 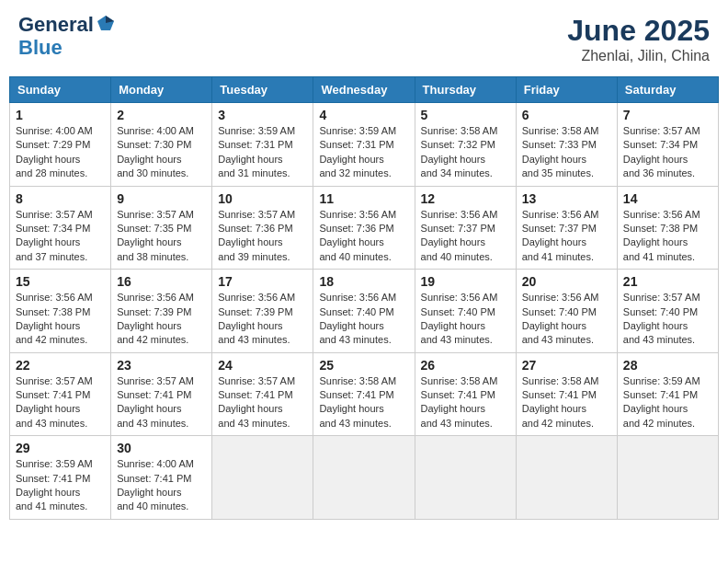 What do you see at coordinates (263, 282) in the screenshot?
I see `day-number: 17` at bounding box center [263, 282].